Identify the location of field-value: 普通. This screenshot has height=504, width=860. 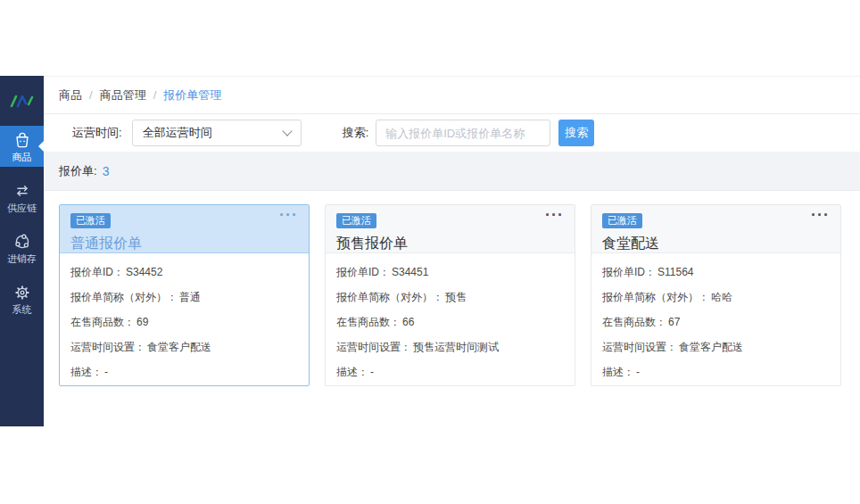
(190, 297).